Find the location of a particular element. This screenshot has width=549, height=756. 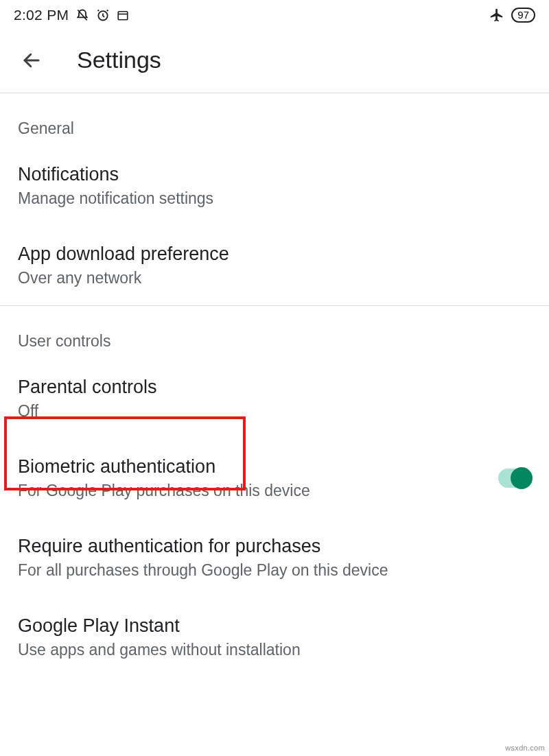

setting-require-authentication: Require authentication for purchases For… is located at coordinates (274, 558).